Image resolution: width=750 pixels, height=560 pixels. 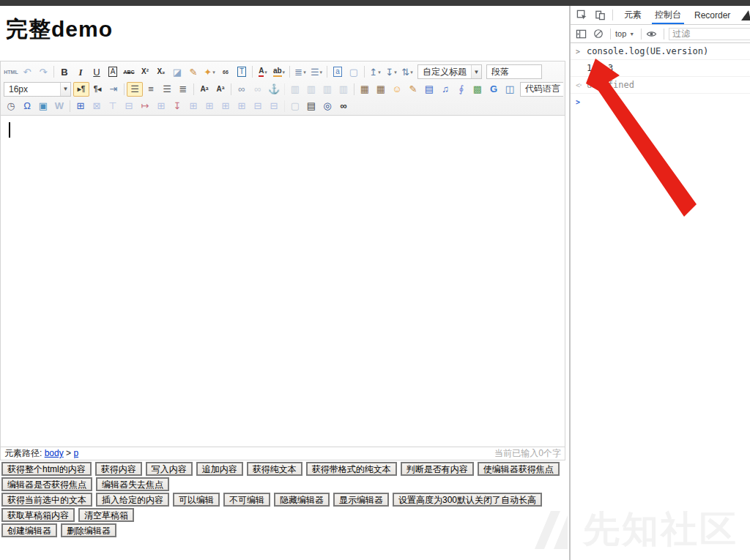 What do you see at coordinates (302, 499) in the screenshot?
I see `api-button: 隐藏编辑器` at bounding box center [302, 499].